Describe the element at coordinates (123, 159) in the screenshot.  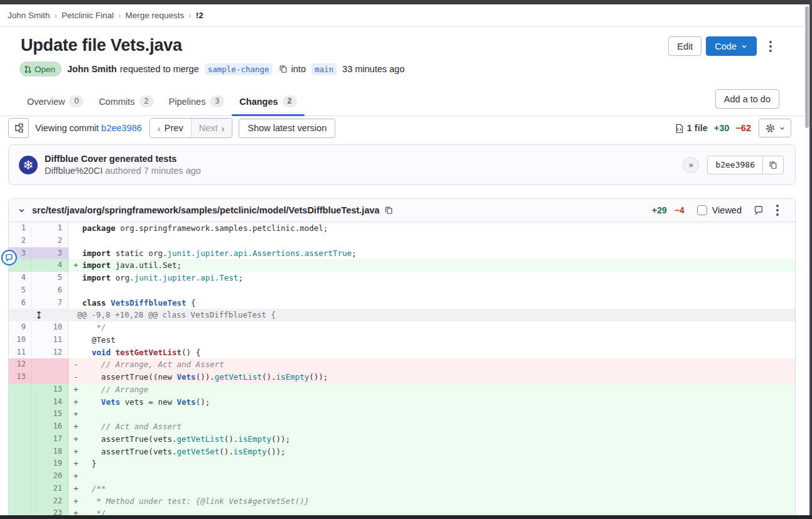
I see `commit-title: Diffblue Cover generated tests` at that location.